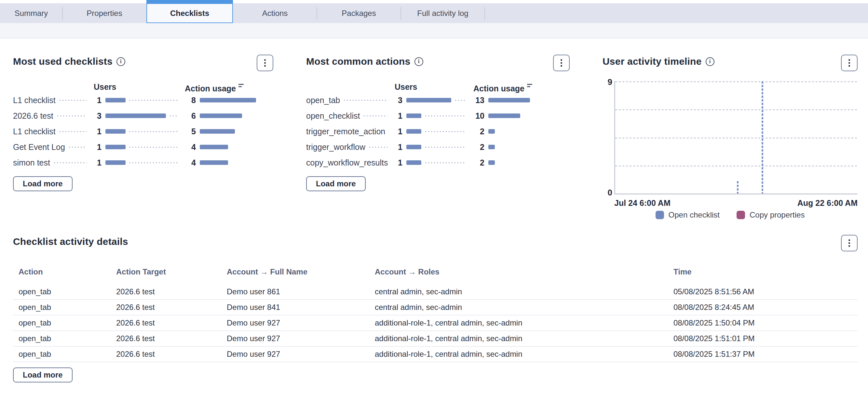 The width and height of the screenshot is (868, 400). What do you see at coordinates (610, 82) in the screenshot?
I see `y-axis-max-label: 9` at bounding box center [610, 82].